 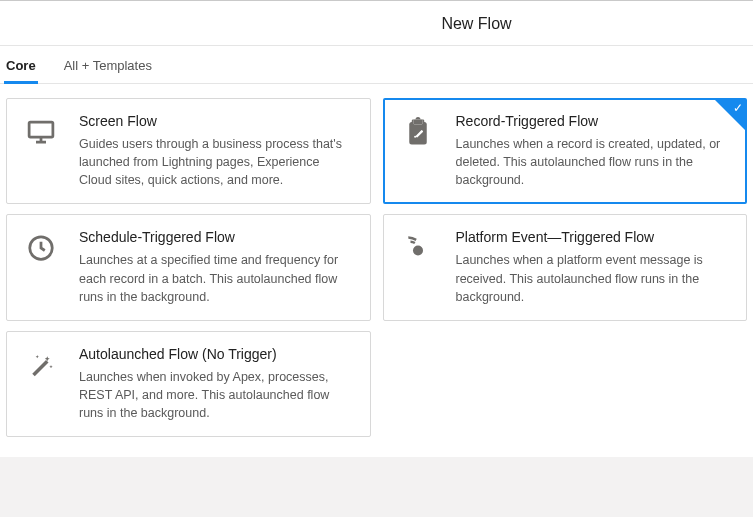 I want to click on card-desc: Guides users through a business process …, so click(x=218, y=162).